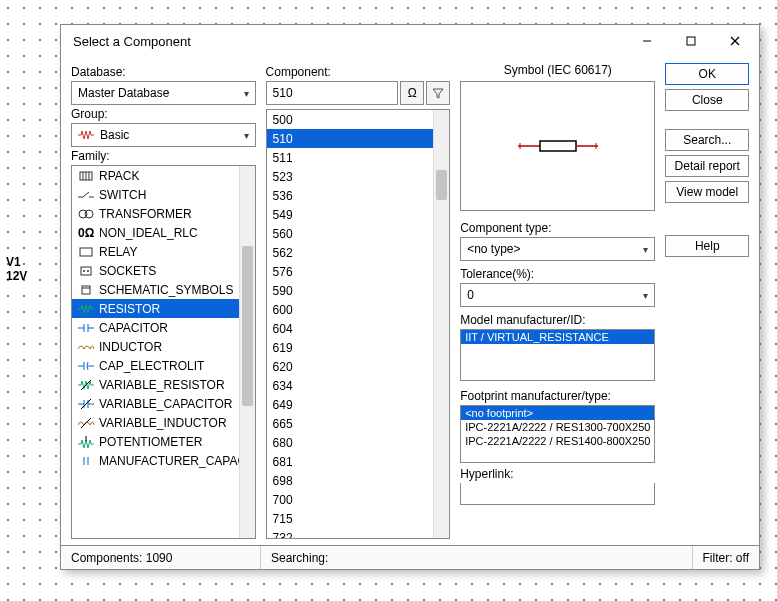 The height and width of the screenshot is (601, 777). I want to click on family-item-transformer: TRANSFORMER, so click(164, 214).